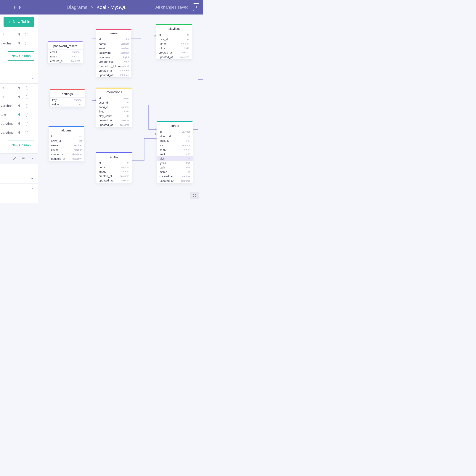 The height and width of the screenshot is (476, 476). Describe the element at coordinates (188, 168) in the screenshot. I see `column-type: text` at that location.